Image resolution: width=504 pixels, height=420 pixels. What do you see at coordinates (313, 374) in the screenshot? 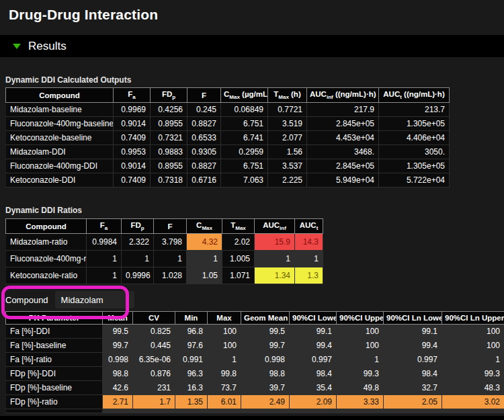
I see `value-cell: 98.4` at bounding box center [313, 374].